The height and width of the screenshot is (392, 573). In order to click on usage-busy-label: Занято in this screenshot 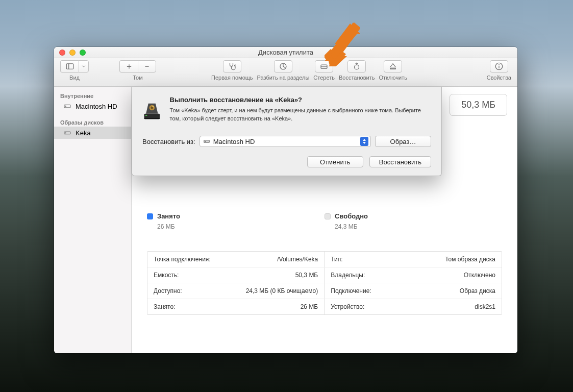, I will do `click(168, 216)`.